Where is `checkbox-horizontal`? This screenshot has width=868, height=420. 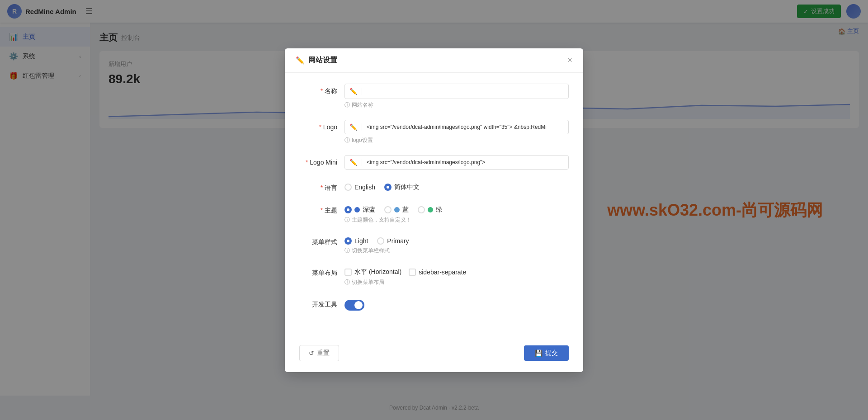
checkbox-horizontal is located at coordinates (348, 272).